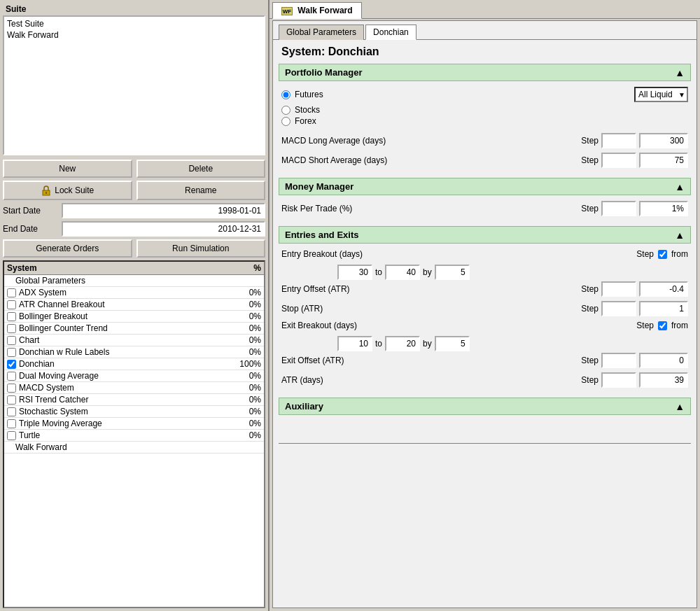  Describe the element at coordinates (664, 309) in the screenshot. I see `stop-value-input` at that location.